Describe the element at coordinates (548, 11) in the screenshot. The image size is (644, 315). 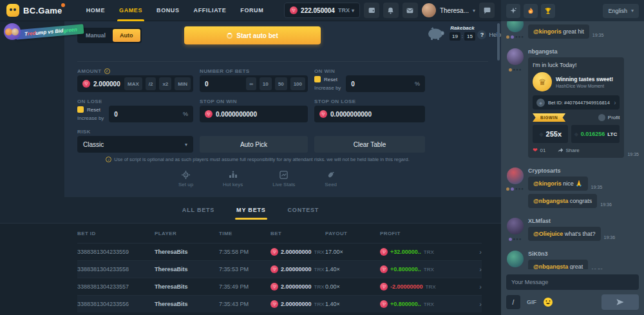
I see `chat-contest-button` at that location.